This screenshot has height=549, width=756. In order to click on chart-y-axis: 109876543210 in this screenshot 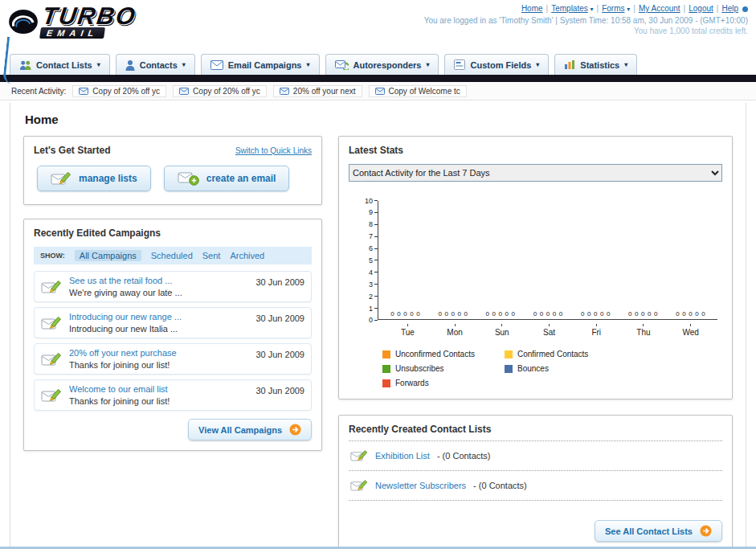, I will do `click(369, 260)`.